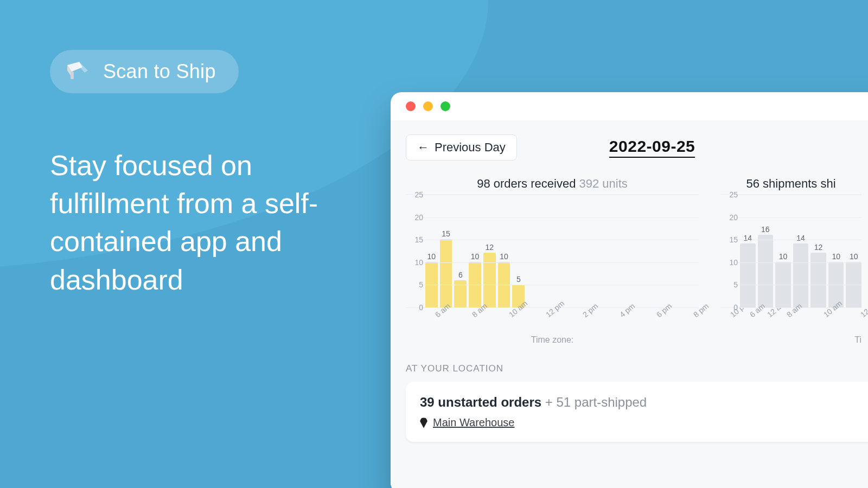  I want to click on previous-day-button: ← Previous Day, so click(461, 147).